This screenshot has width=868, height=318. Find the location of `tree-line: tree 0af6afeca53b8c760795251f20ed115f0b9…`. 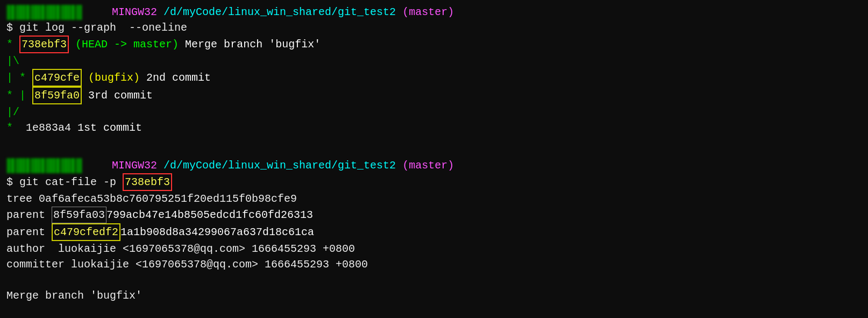

tree-line: tree 0af6afeca53b8c760795251f20ed115f0b9… is located at coordinates (434, 199).